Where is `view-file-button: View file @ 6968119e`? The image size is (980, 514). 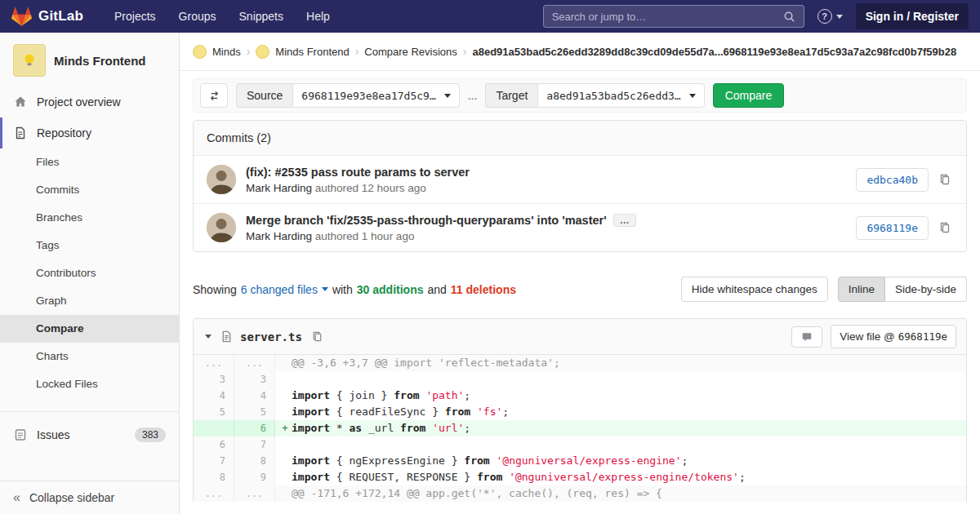
view-file-button: View file @ 6968119e is located at coordinates (893, 336).